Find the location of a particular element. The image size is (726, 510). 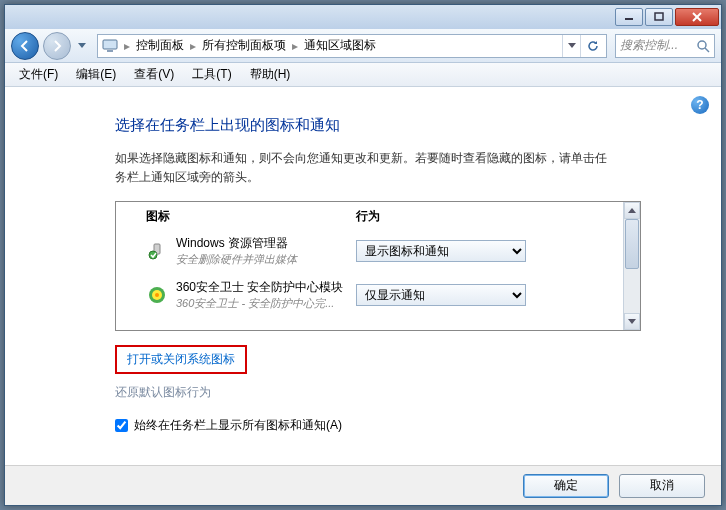

address-bar: ▸ 控制面板 ▸ 所有控制面板项 ▸ 通知区域图标 is located at coordinates (352, 46).